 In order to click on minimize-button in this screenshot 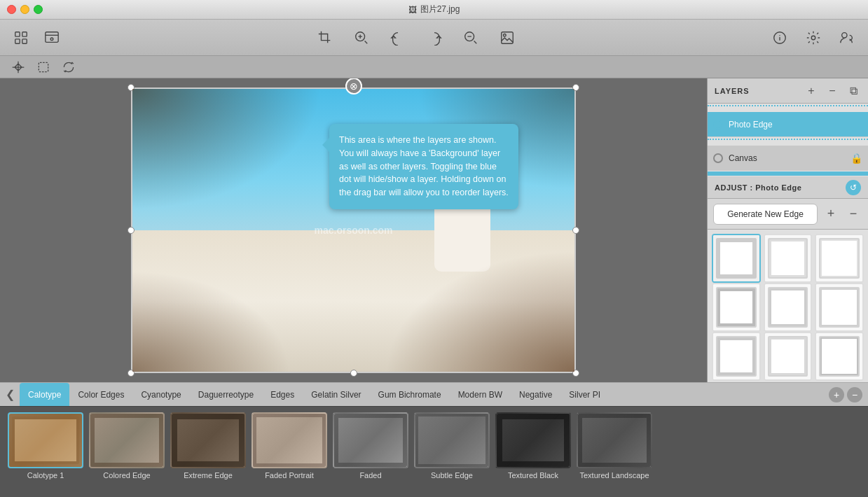, I will do `click(25, 10)`.